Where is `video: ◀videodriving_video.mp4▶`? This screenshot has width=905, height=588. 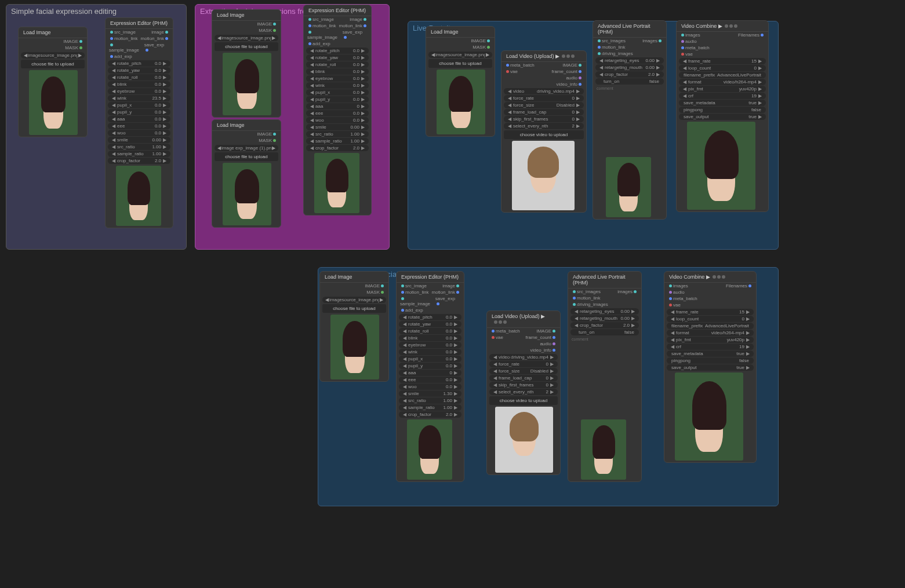
video: ◀videodriving_video.mp4▶ is located at coordinates (544, 92).